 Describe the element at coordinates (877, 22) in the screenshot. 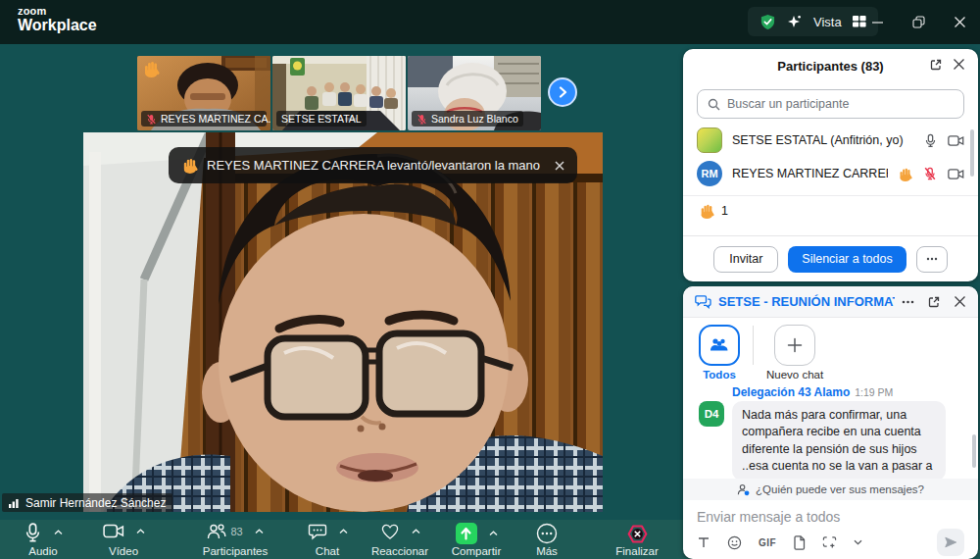

I see `minimize-button` at that location.